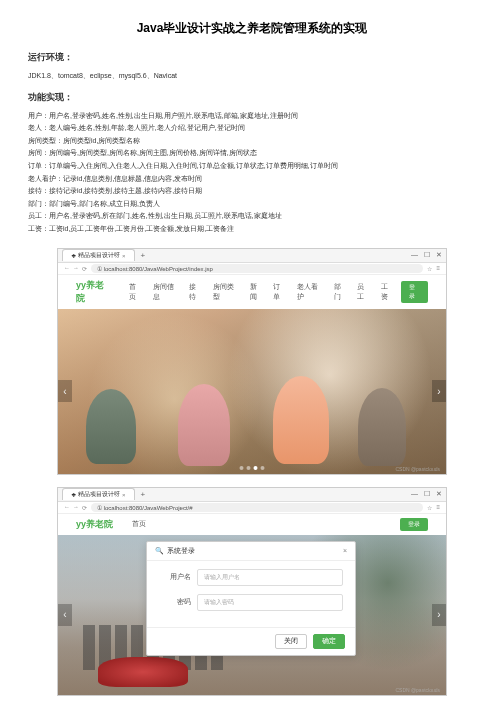  What do you see at coordinates (280, 292) in the screenshot?
I see `nav-order: 订单` at bounding box center [280, 292].